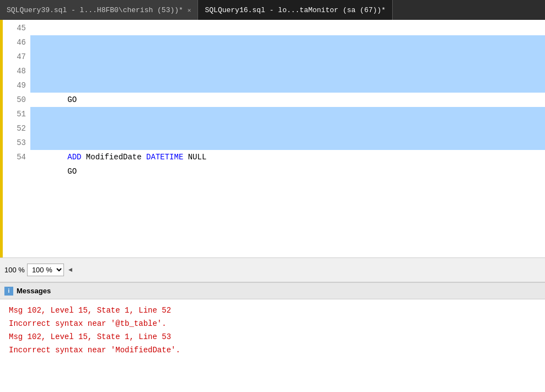 Image resolution: width=545 pixels, height=392 pixels. Describe the element at coordinates (71, 270) in the screenshot. I see `scroll-left-arrow: ◄` at that location.